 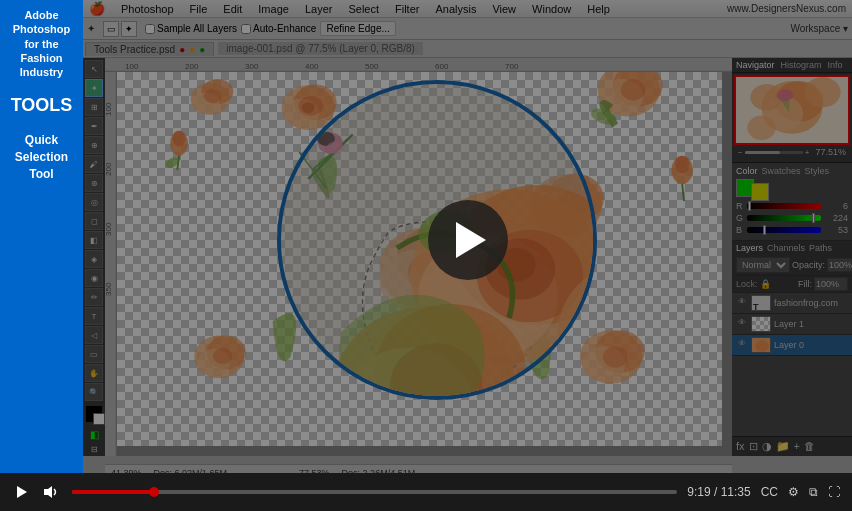 I want to click on settings-button: ⚙, so click(x=794, y=492).